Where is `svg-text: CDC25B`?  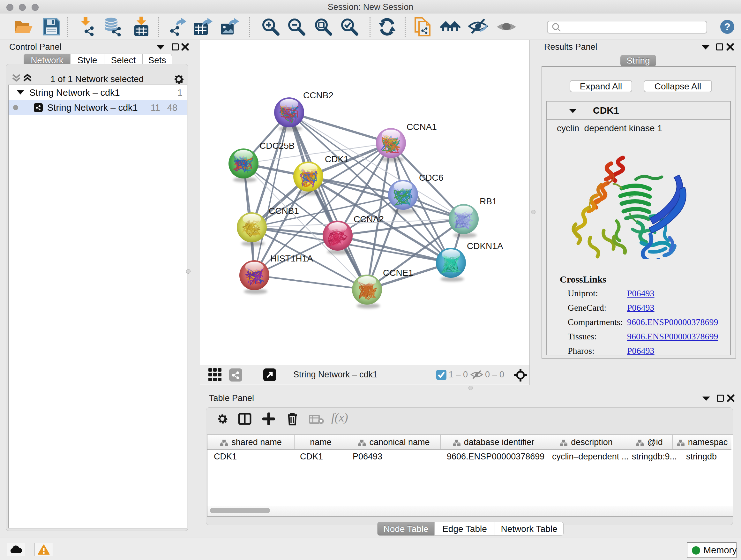
svg-text: CDC25B is located at coordinates (277, 146).